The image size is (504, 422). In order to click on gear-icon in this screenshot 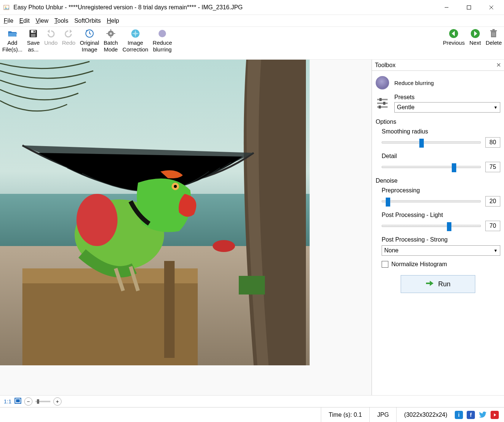, I will do `click(111, 34)`.